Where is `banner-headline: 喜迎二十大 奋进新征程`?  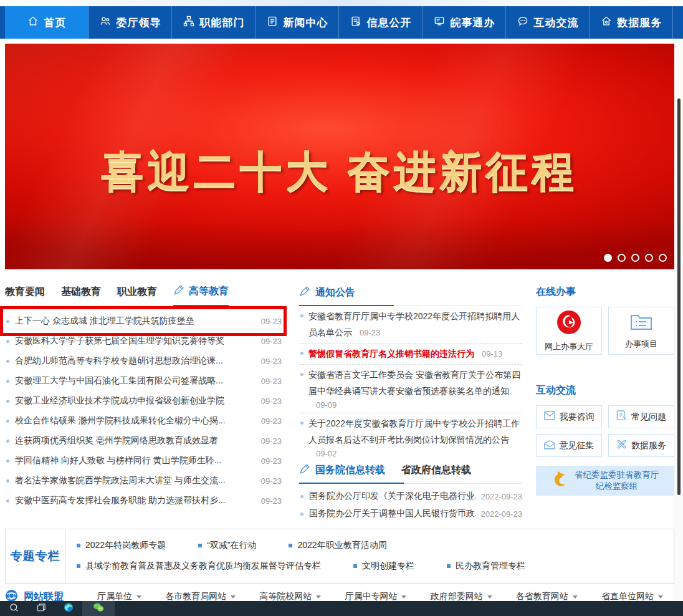 banner-headline: 喜迎二十大 奋进新征程 is located at coordinates (340, 172).